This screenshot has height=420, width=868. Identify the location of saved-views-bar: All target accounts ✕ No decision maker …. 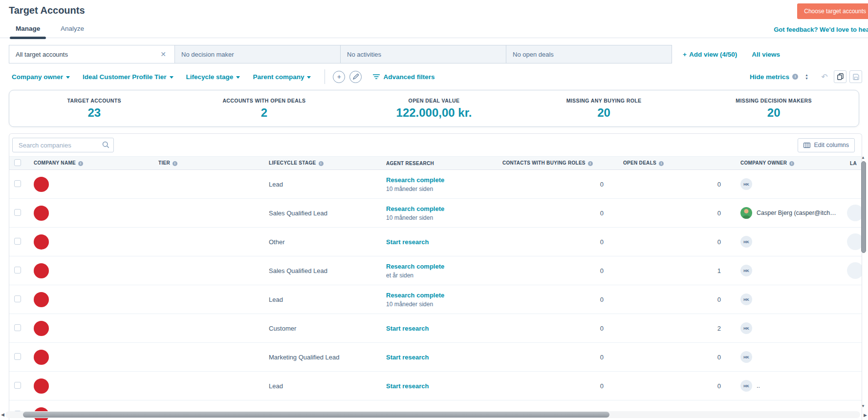
(438, 54).